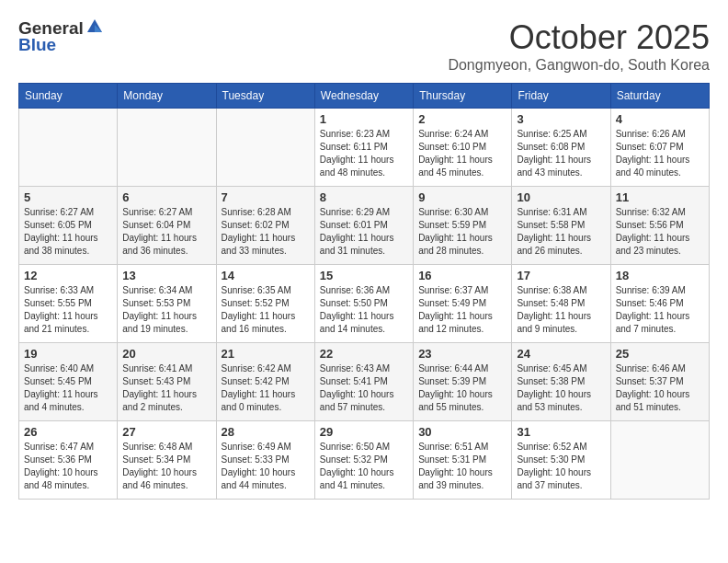 This screenshot has height=563, width=728. What do you see at coordinates (364, 226) in the screenshot?
I see `calendar-week-row: 5Sunrise: 6:27 AM Sunset: 6:05 PM Daylig…` at bounding box center [364, 226].